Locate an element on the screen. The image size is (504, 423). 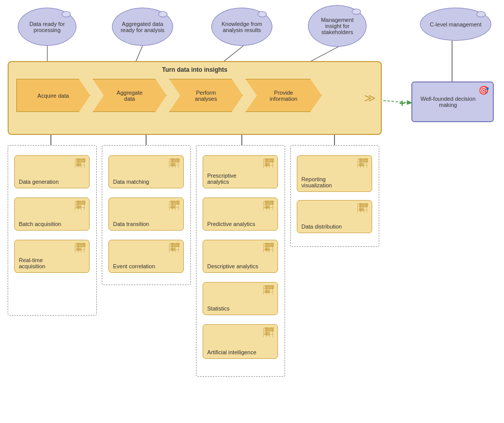
subbox-realtime-acquisition: Real-timeacquisition is located at coordinates (52, 257).